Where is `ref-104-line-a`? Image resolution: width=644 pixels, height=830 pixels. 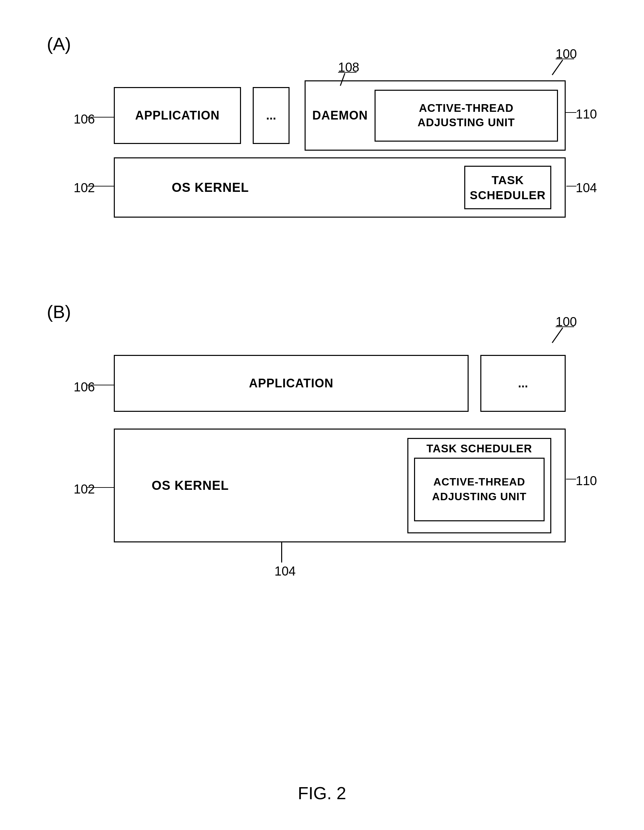 ref-104-line-a is located at coordinates (571, 186).